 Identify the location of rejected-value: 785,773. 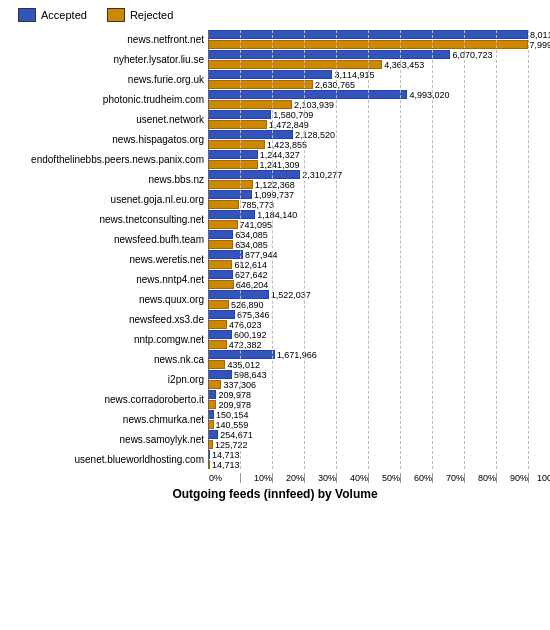
(258, 205).